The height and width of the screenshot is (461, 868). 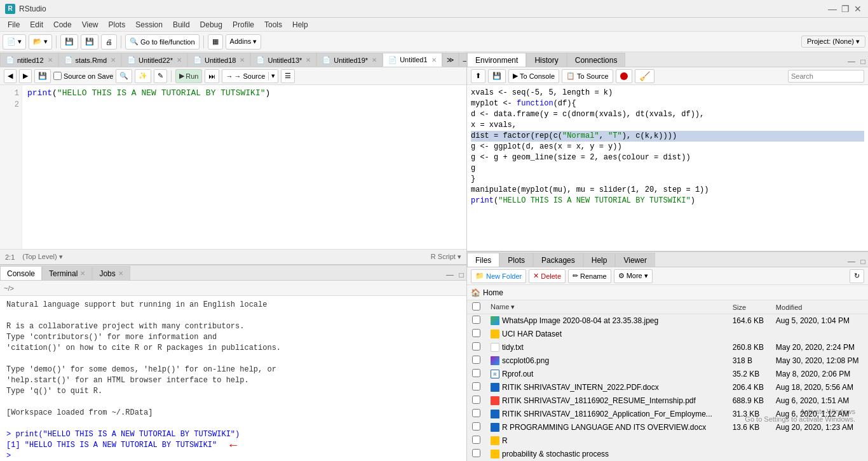 I want to click on menu-plots: Plots, so click(x=117, y=25).